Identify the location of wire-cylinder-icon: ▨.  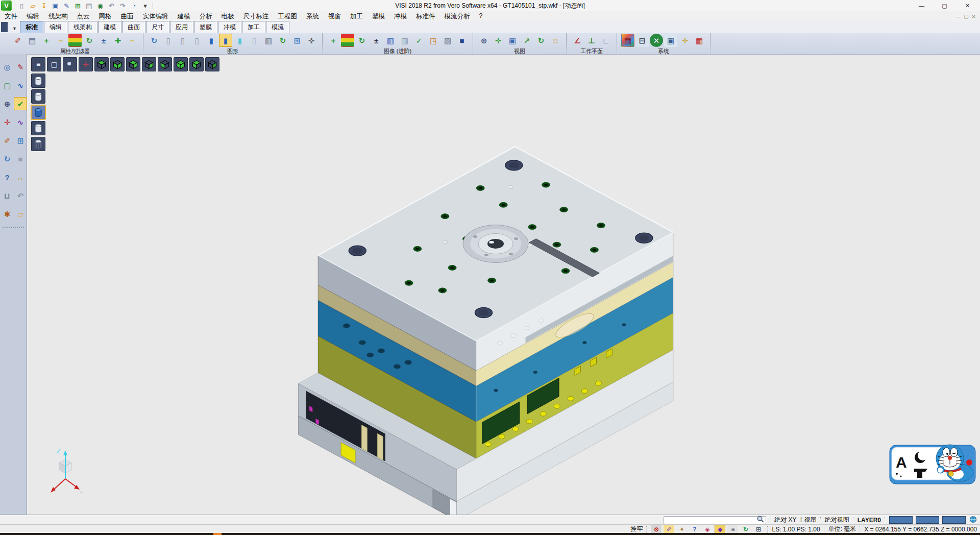
(448, 40).